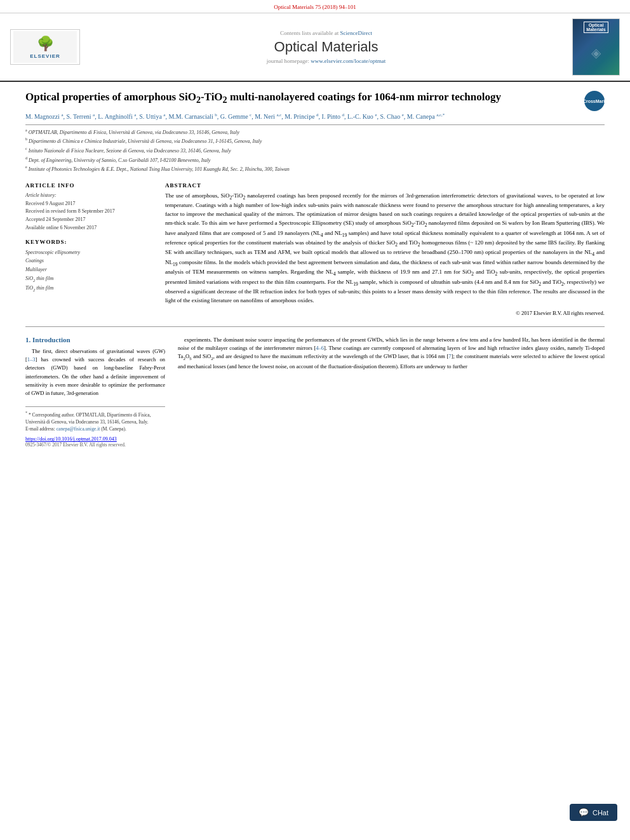 This screenshot has width=630, height=840. Describe the element at coordinates (89, 220) in the screenshot. I see `accepted-date: Accepted 24 September 2017` at that location.